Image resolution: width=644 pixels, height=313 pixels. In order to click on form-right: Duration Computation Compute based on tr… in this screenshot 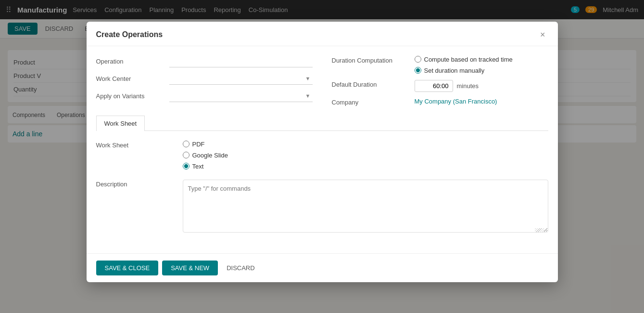, I will do `click(440, 81)`.